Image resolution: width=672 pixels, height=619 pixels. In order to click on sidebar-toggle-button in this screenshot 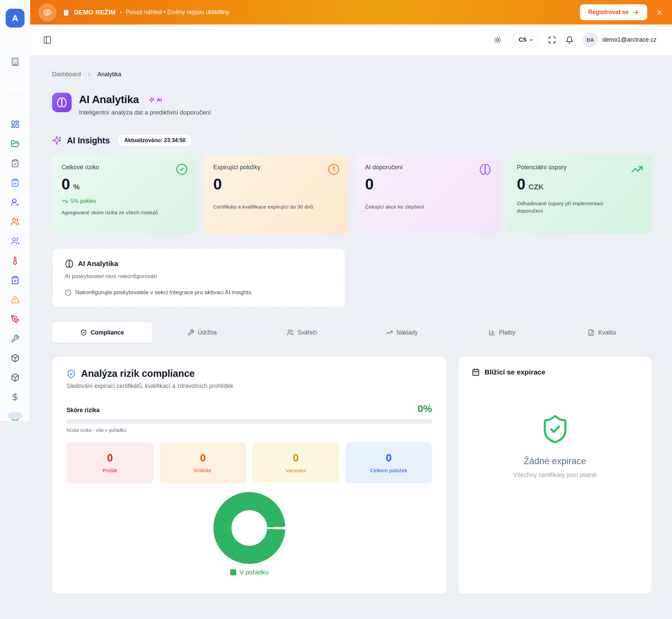, I will do `click(47, 40)`.